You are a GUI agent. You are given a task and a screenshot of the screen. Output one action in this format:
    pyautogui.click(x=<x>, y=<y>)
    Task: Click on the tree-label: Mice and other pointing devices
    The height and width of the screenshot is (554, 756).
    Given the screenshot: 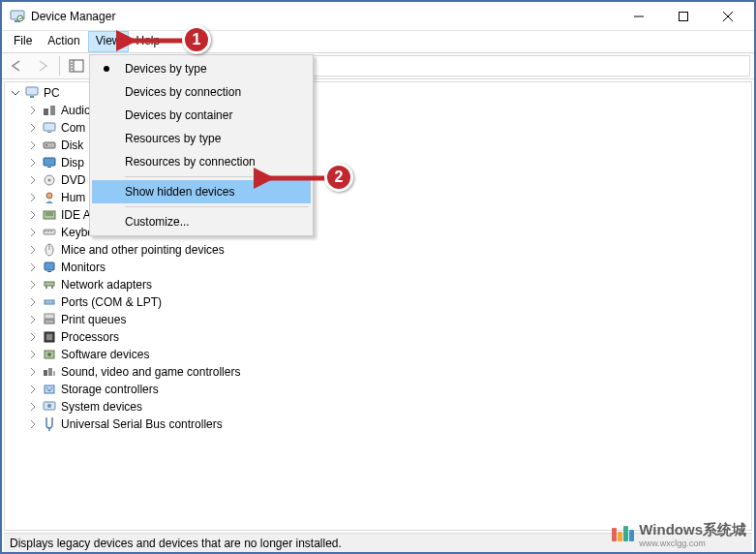 What is the action you would take?
    pyautogui.click(x=143, y=250)
    